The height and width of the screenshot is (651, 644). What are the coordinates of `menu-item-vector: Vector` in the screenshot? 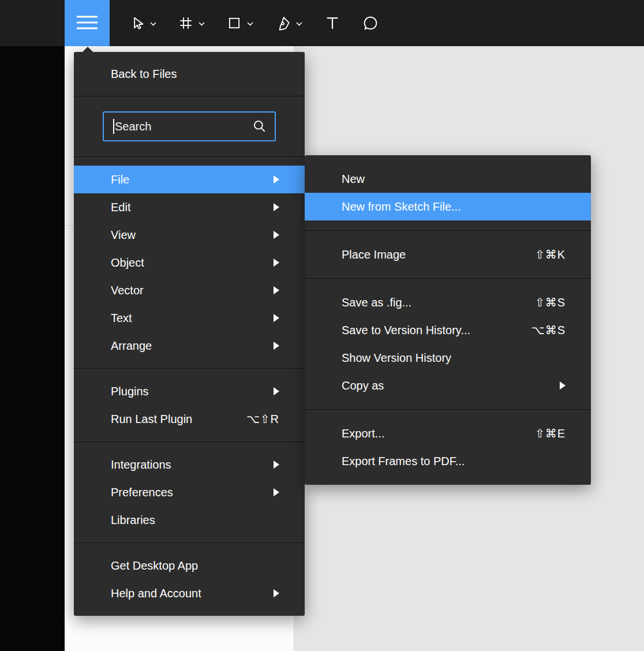 It's located at (189, 290).